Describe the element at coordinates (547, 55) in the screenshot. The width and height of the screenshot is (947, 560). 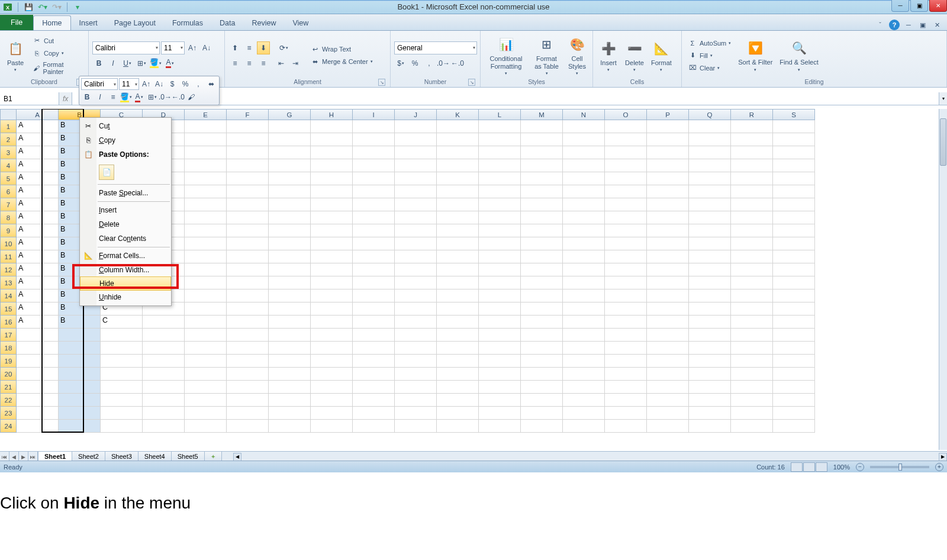
I see `format-as-table-button: ⊞Format as Table▾` at that location.